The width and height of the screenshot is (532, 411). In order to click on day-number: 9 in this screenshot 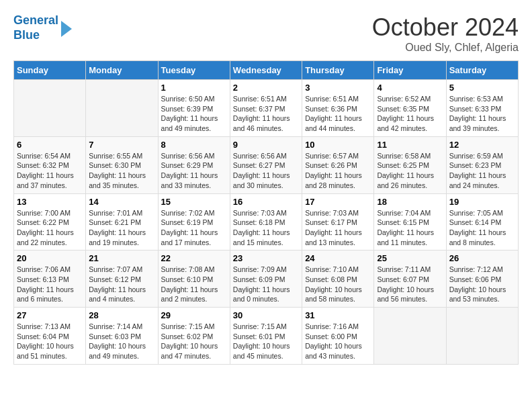, I will do `click(266, 145)`.